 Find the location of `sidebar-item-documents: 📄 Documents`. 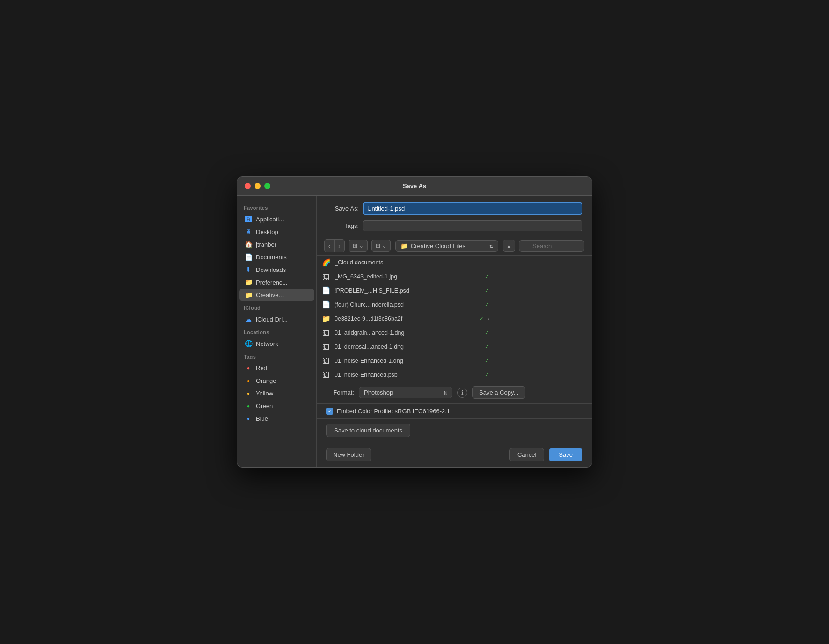

sidebar-item-documents: 📄 Documents is located at coordinates (277, 257).